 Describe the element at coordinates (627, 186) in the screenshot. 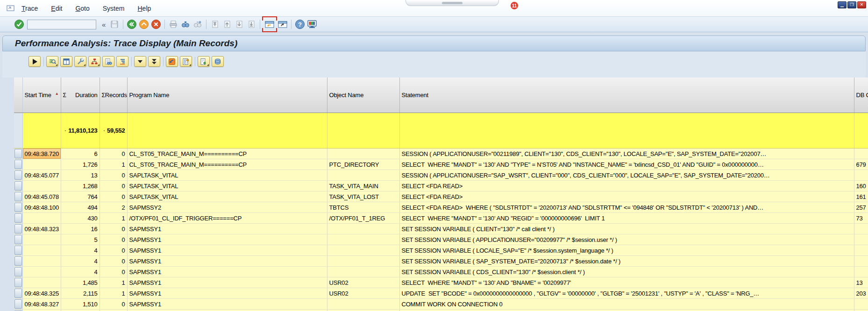

I see `cell-statement: SELECT <FDA READ>` at that location.